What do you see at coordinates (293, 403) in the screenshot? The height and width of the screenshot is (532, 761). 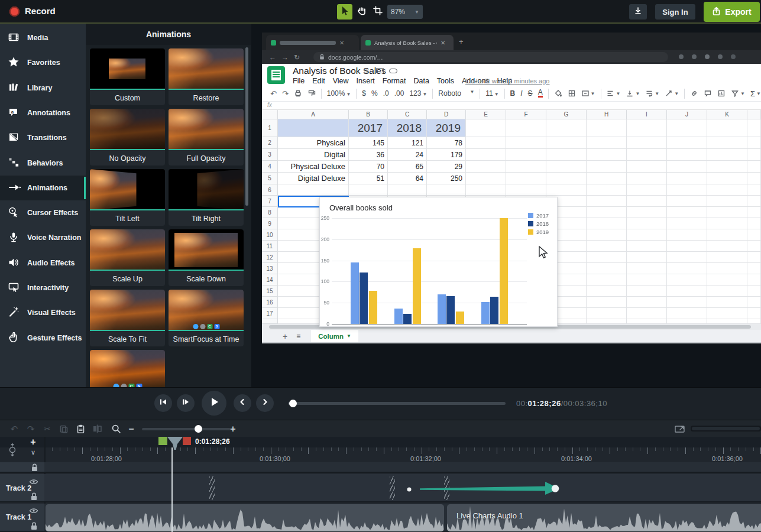 I see `seek-handle` at bounding box center [293, 403].